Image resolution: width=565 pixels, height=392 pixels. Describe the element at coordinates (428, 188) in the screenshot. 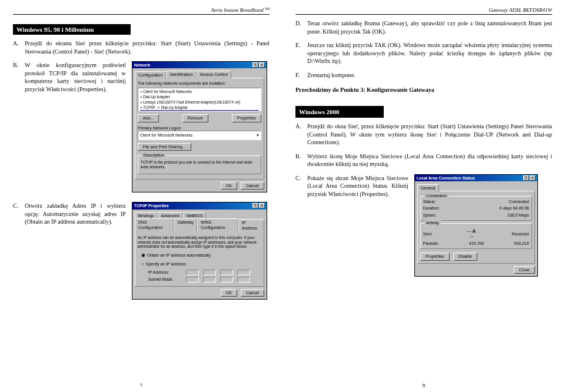

I see `tab-general: General` at that location.